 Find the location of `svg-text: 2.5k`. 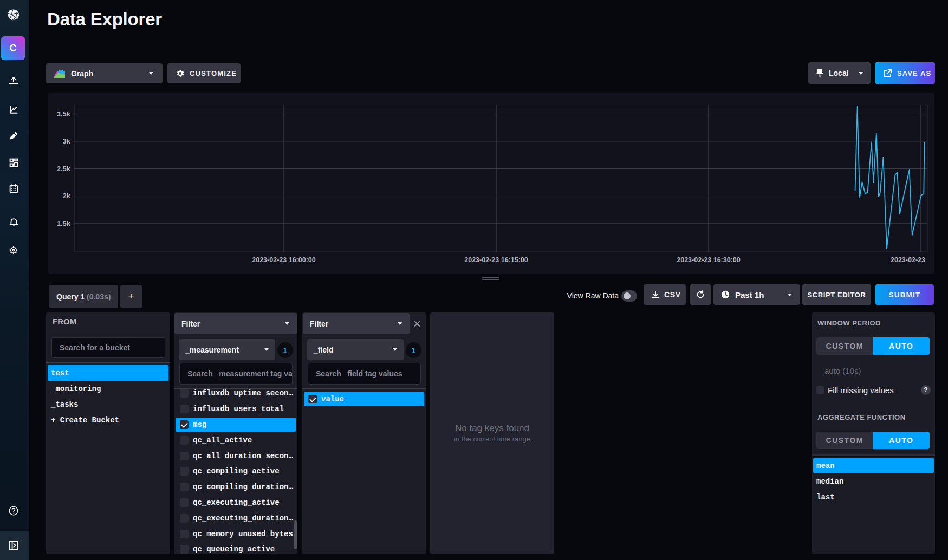

svg-text: 2.5k is located at coordinates (64, 169).